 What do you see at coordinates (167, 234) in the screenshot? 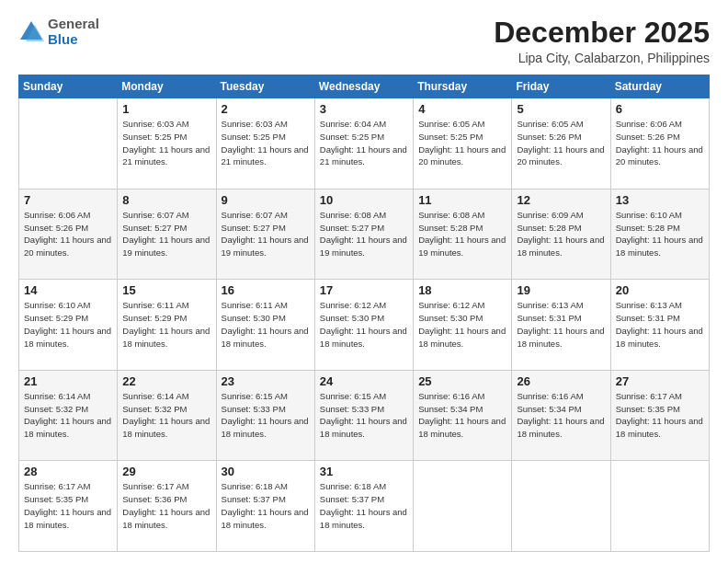
I see `calendar-cell: 8Sunrise: 6:07 AM Sunset: 5:27 PM Daylig…` at bounding box center [167, 234].